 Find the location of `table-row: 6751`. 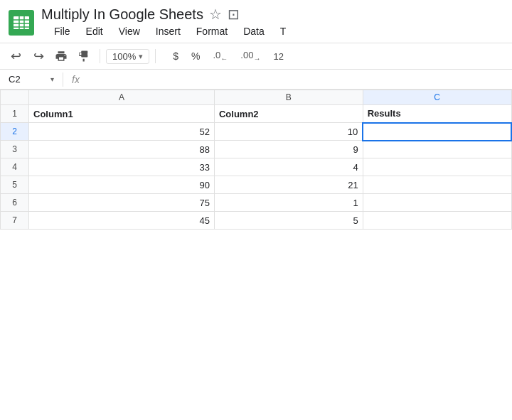

table-row: 6751 is located at coordinates (256, 203).